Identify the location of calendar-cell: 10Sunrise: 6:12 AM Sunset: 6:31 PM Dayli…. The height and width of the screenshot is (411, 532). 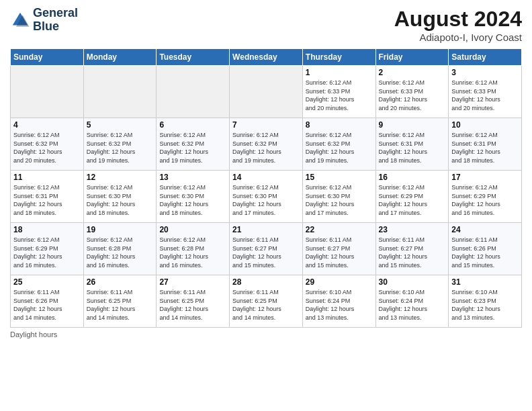
(485, 144).